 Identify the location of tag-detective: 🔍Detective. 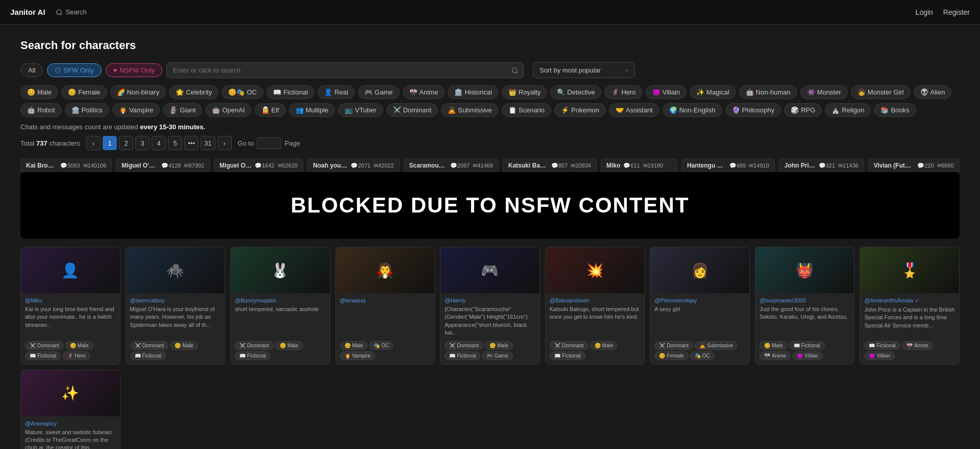
(576, 92).